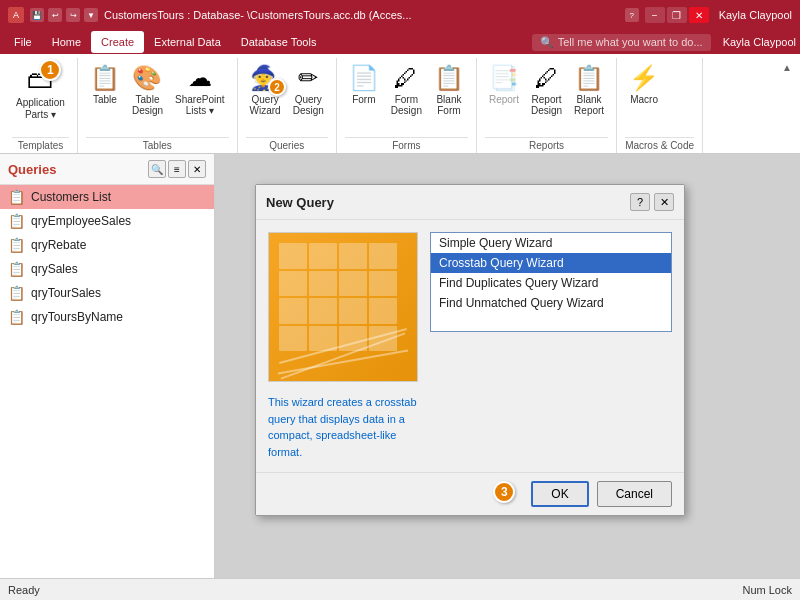 This screenshot has width=800, height=600. Describe the element at coordinates (300, 202) in the screenshot. I see `dialog-title: New Query` at that location.